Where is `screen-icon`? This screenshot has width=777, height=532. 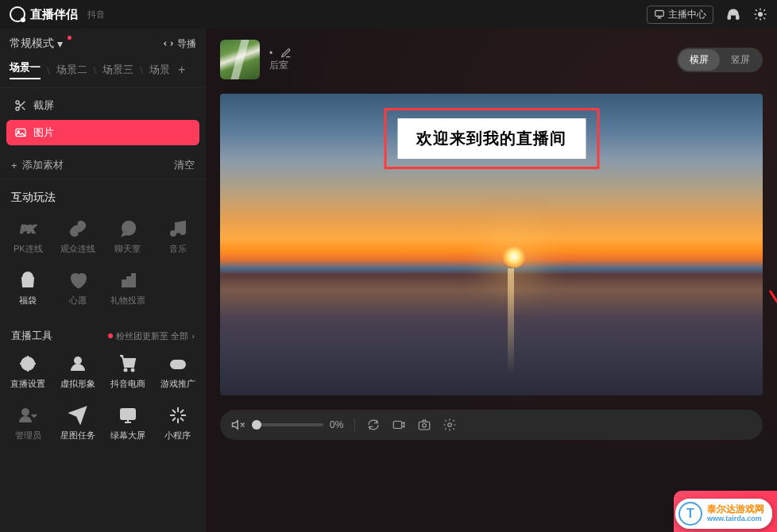 screen-icon is located at coordinates (128, 415).